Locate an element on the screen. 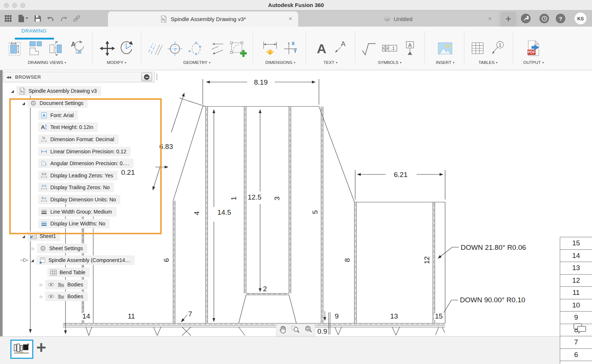  group-label-insert: INSERT▾ is located at coordinates (445, 62).